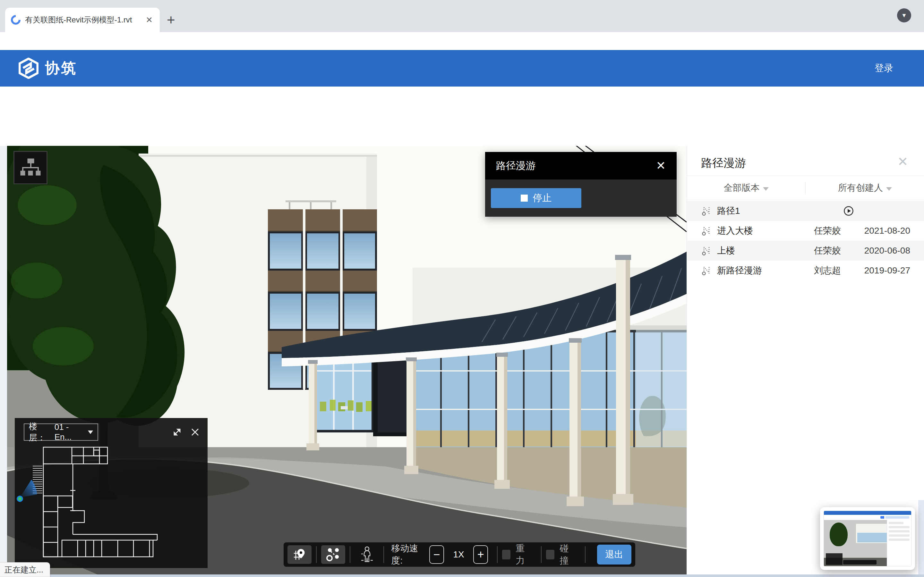  Describe the element at coordinates (867, 539) in the screenshot. I see `screenshot-preview-thumbnail` at that location.